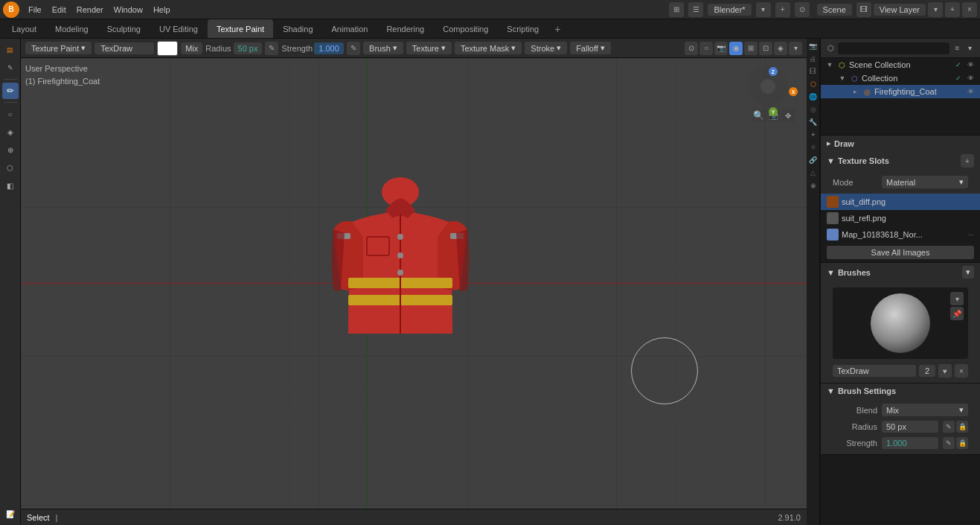  What do you see at coordinates (900, 218) in the screenshot?
I see `texture-slot-1: suit_refl.png` at bounding box center [900, 218].